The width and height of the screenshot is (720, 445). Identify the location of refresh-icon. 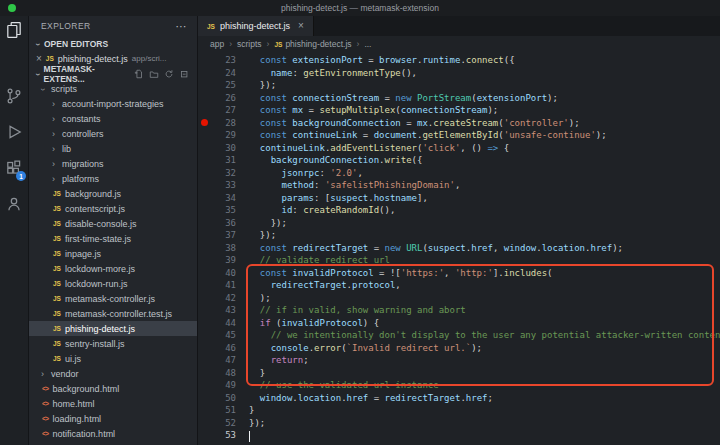
(169, 74).